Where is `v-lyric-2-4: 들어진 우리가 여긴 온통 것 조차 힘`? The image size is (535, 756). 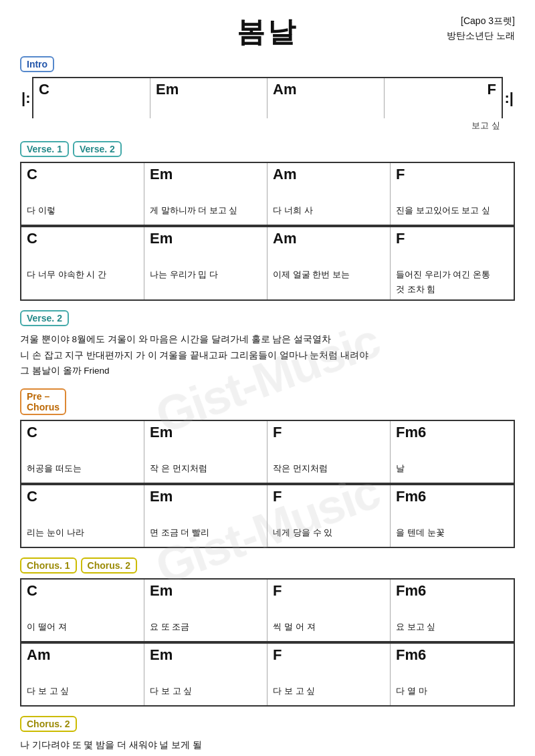
v-lyric-2-4: 들어진 우리가 여긴 온통 것 조차 힘 is located at coordinates (452, 283).